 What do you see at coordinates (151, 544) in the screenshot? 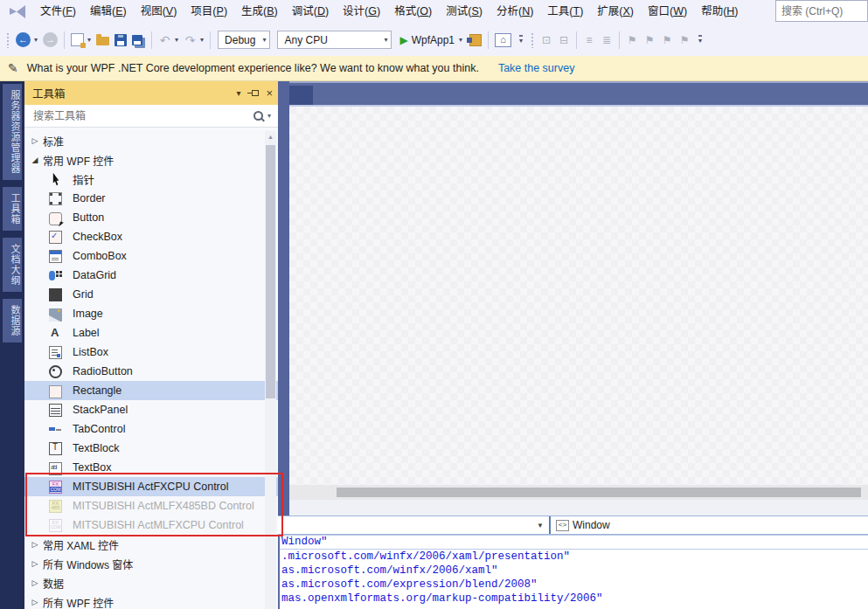
I see `toolbox-group-常用 XAML 控件: ▷常用 XAML 控件` at bounding box center [151, 544].